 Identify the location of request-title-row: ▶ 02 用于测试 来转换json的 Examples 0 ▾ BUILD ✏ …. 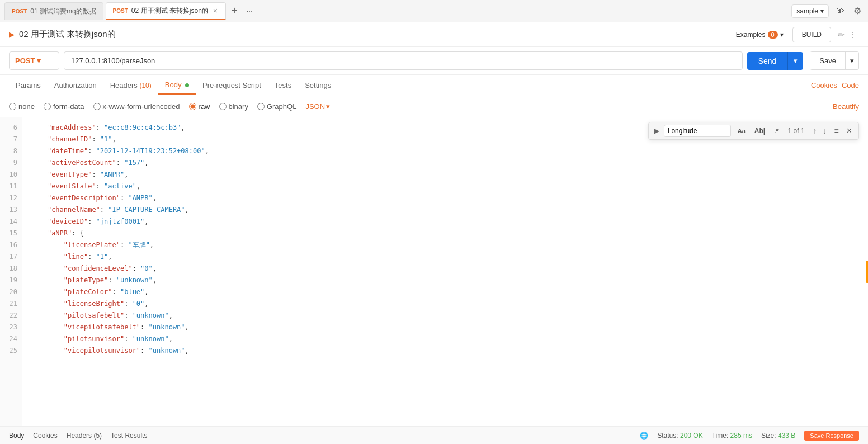
(434, 35).